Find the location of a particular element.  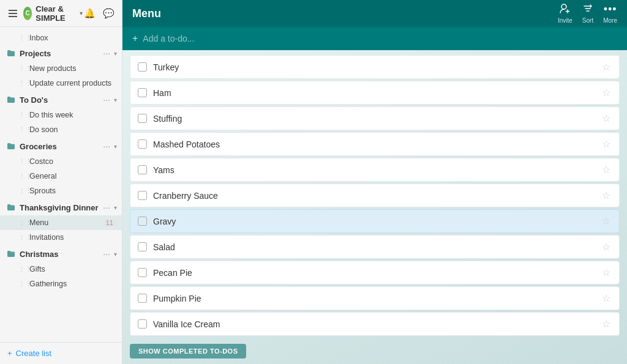

todo-item-pumpkin-pie: Pumpkin Pie☆ is located at coordinates (375, 299).